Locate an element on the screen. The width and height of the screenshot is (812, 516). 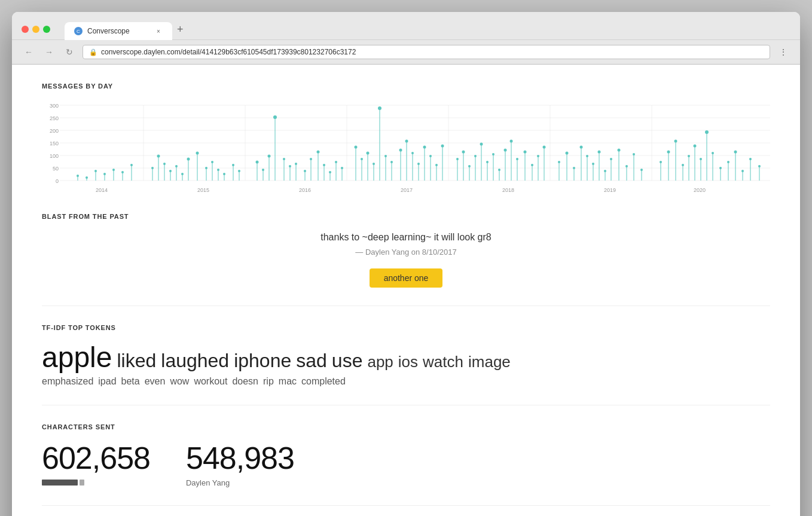
new-tab-button: + is located at coordinates (181, 29).